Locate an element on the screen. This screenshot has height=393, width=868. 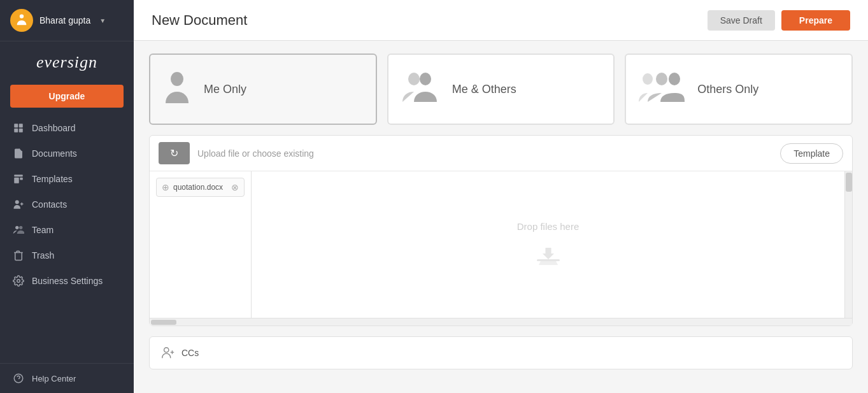
dashboard-icon is located at coordinates (18, 128).